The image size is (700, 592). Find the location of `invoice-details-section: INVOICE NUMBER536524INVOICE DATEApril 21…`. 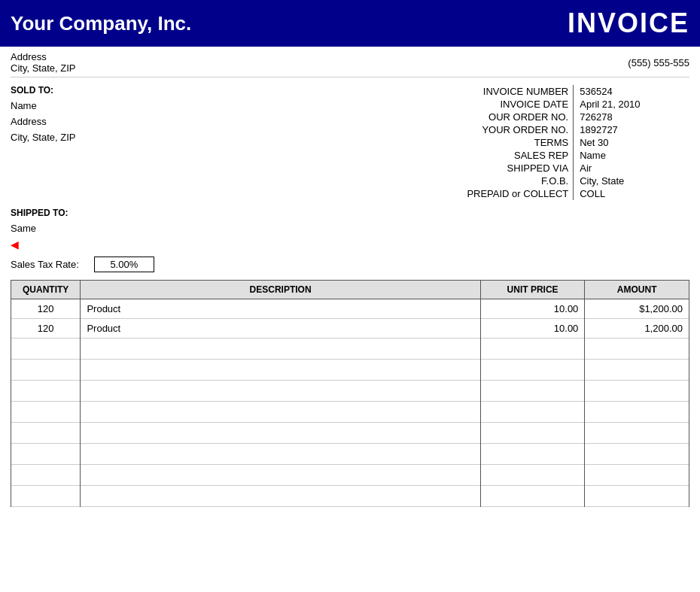

invoice-details-section: INVOICE NUMBER536524INVOICE DATEApril 21… is located at coordinates (539, 143).